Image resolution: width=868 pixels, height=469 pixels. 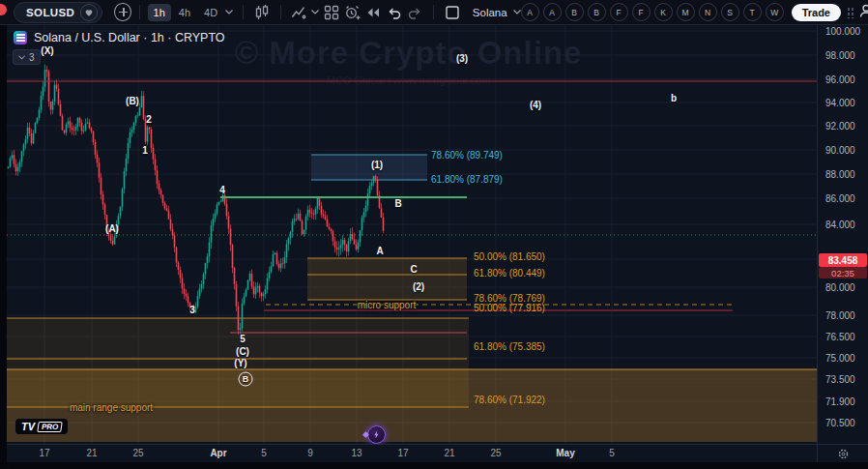 What do you see at coordinates (21, 58) in the screenshot?
I see `legend-chevron-down-icon` at bounding box center [21, 58].